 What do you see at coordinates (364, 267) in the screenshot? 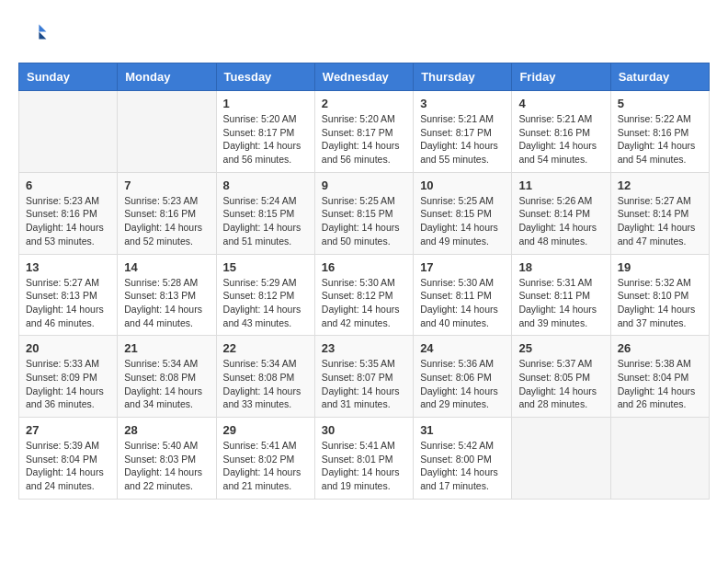
I see `day-number: 16` at bounding box center [364, 267].